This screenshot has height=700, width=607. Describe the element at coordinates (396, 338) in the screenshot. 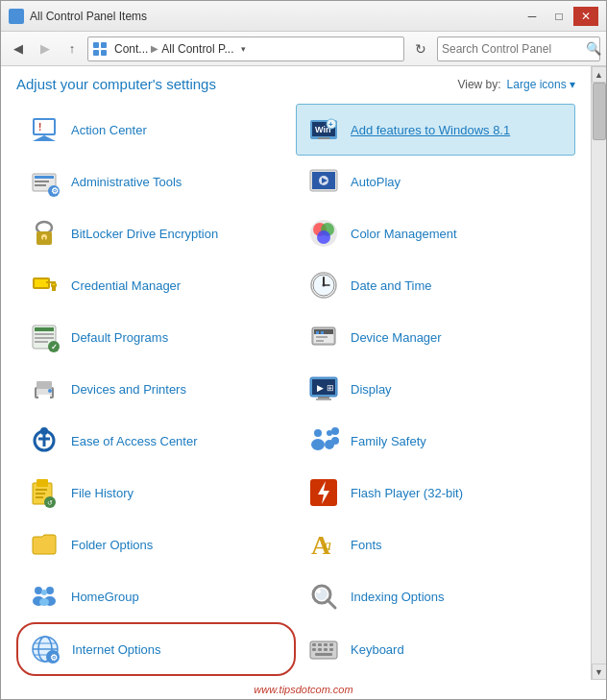

I see `device-mgr-label: Device Manager` at that location.